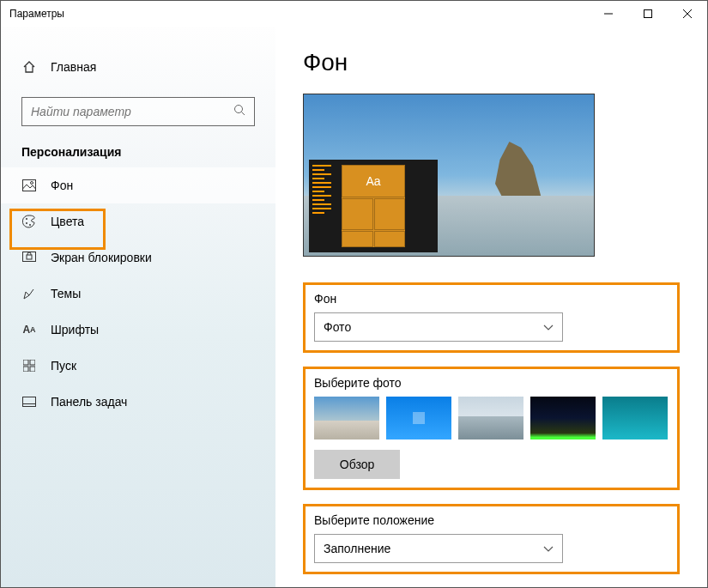 This screenshot has width=708, height=588. What do you see at coordinates (29, 366) in the screenshot?
I see `start-icon` at bounding box center [29, 366].